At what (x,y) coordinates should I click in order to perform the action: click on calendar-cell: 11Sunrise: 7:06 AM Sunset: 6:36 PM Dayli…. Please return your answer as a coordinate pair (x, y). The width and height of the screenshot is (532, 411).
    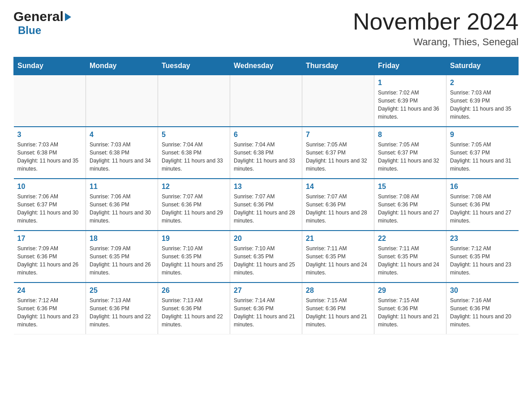
    Looking at the image, I should click on (122, 205).